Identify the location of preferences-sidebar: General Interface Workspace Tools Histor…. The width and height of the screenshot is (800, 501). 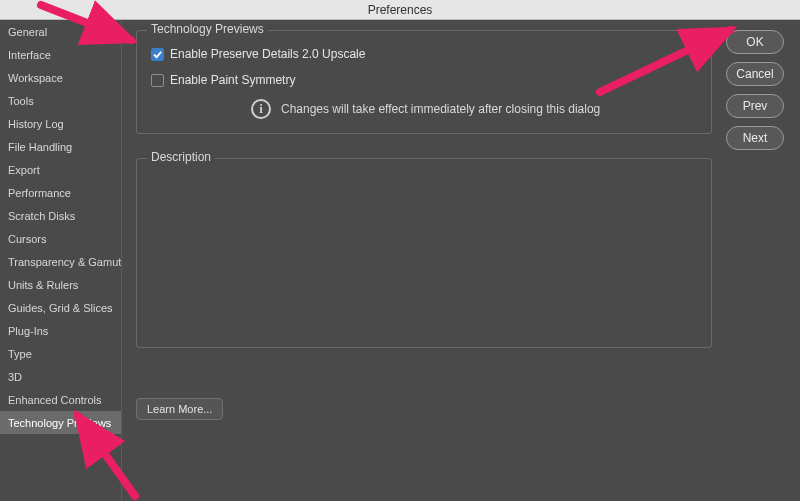
(61, 260).